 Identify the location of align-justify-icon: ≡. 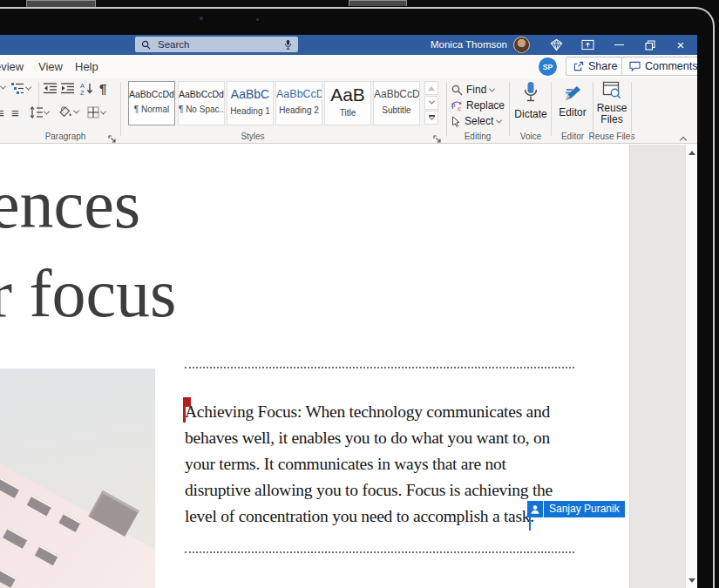
(16, 113).